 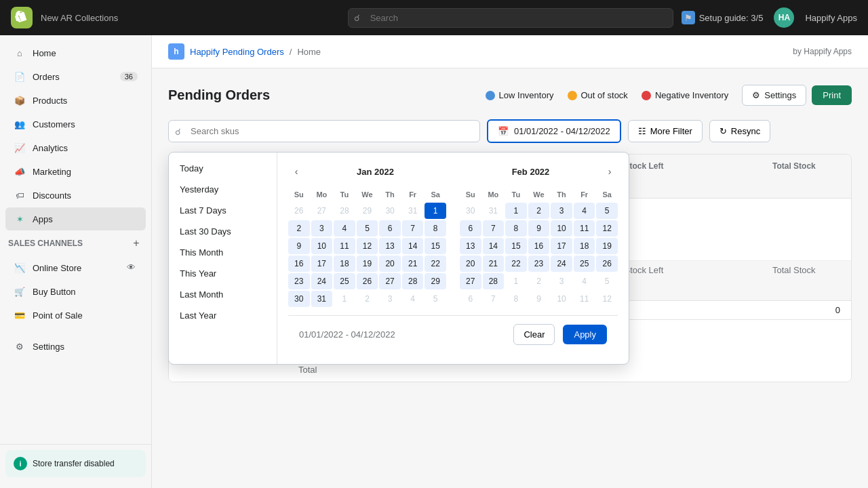 What do you see at coordinates (516, 264) in the screenshot?
I see `cal-day: 22` at bounding box center [516, 264].